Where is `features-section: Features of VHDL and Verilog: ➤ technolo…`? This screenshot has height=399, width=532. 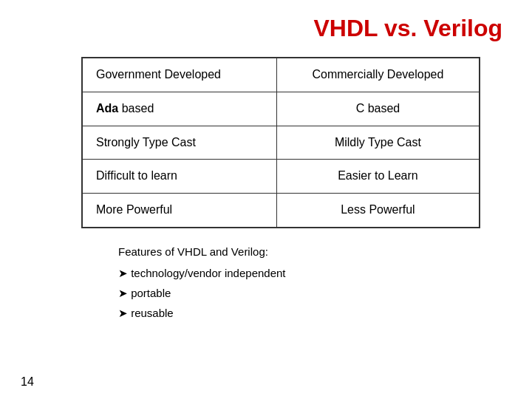
features-section: Features of VHDL and Verilog: ➤ technolo… is located at coordinates (314, 282).